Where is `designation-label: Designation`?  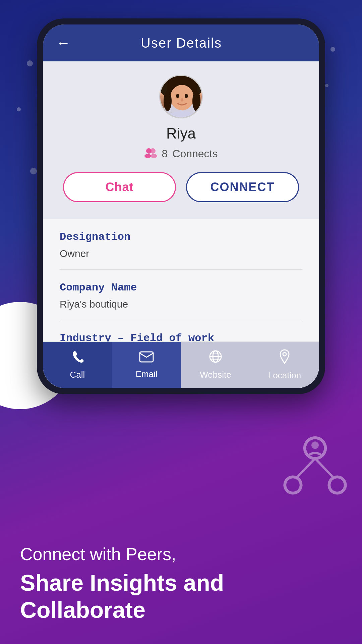 designation-label: Designation is located at coordinates (181, 237).